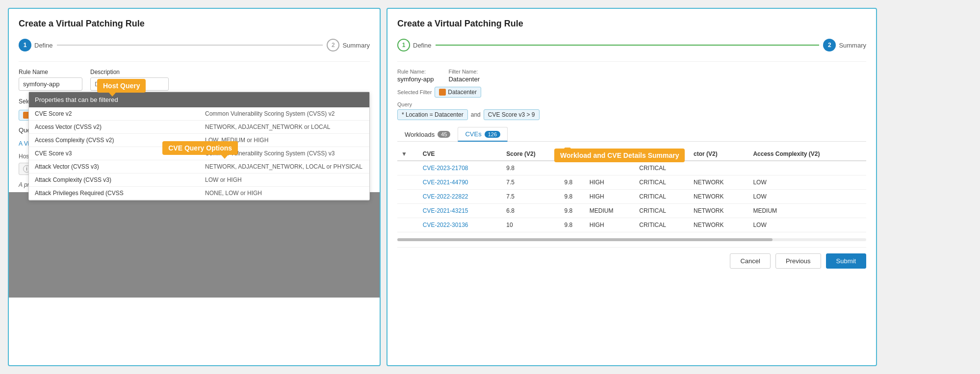 The height and width of the screenshot is (374, 980). I want to click on td-severity-v2: HIGH, so click(610, 225).